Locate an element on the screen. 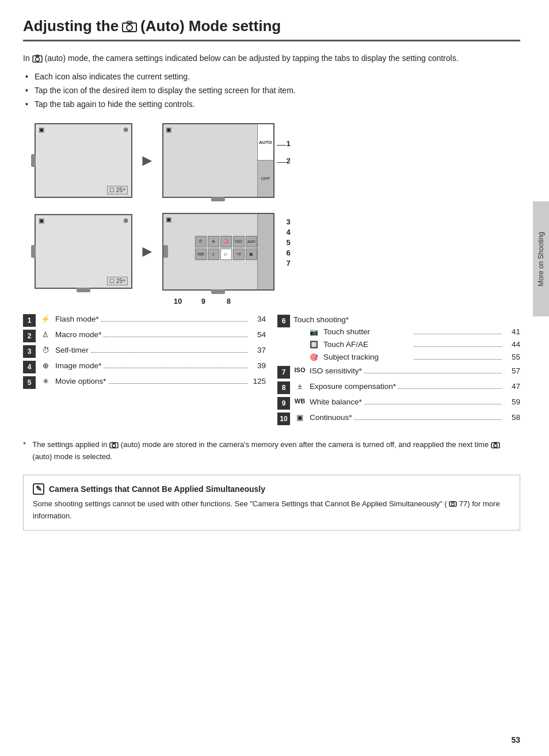 The image size is (549, 756). screen2-icon-tl: ▣ is located at coordinates (41, 221).